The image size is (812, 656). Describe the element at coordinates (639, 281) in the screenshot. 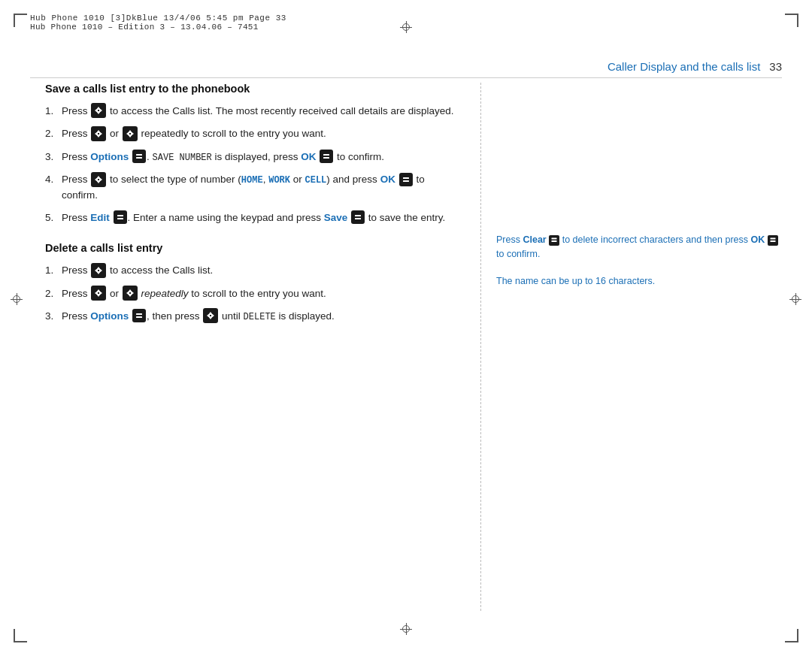

I see `note-text-2: The name can be up to 16 characters.` at that location.